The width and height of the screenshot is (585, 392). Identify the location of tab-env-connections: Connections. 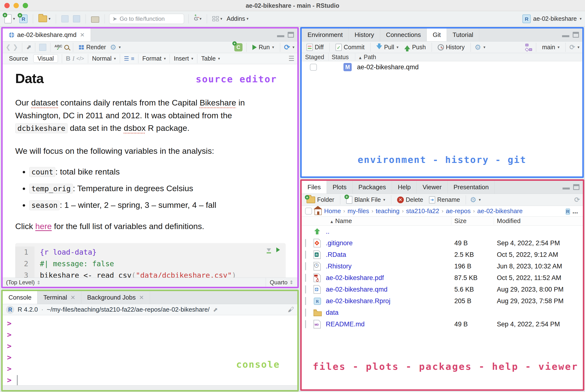
(404, 35).